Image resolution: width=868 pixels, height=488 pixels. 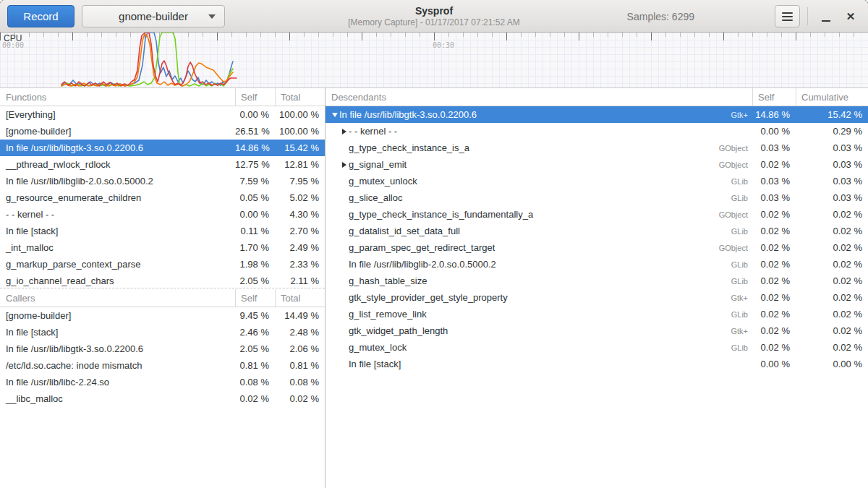 I want to click on function-name-text: g_mutex_unlock, so click(x=383, y=181).